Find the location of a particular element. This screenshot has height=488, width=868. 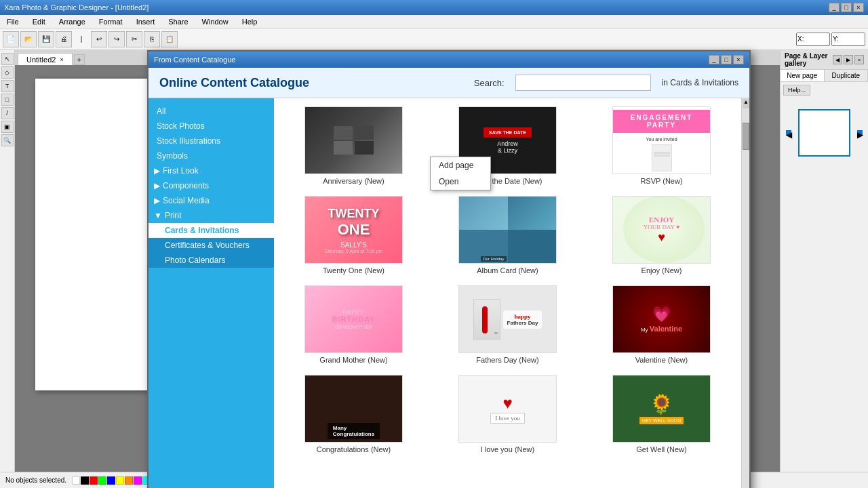

sidebar-item-stock-photos: Stock Photos is located at coordinates (212, 126).